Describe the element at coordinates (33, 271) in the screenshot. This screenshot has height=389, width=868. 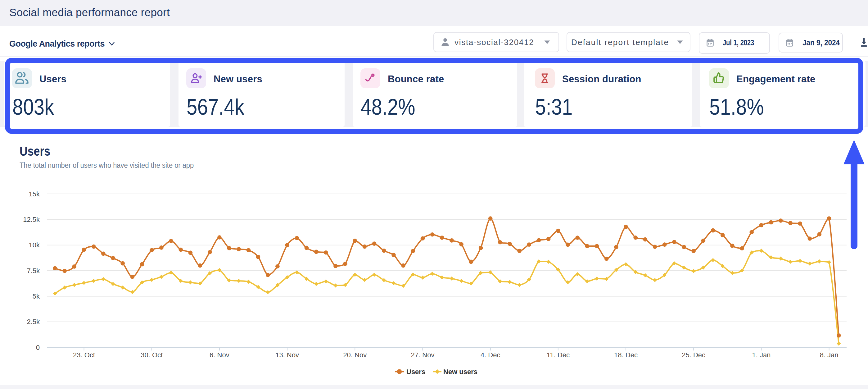
I see `svg-text: 7.5k` at that location.